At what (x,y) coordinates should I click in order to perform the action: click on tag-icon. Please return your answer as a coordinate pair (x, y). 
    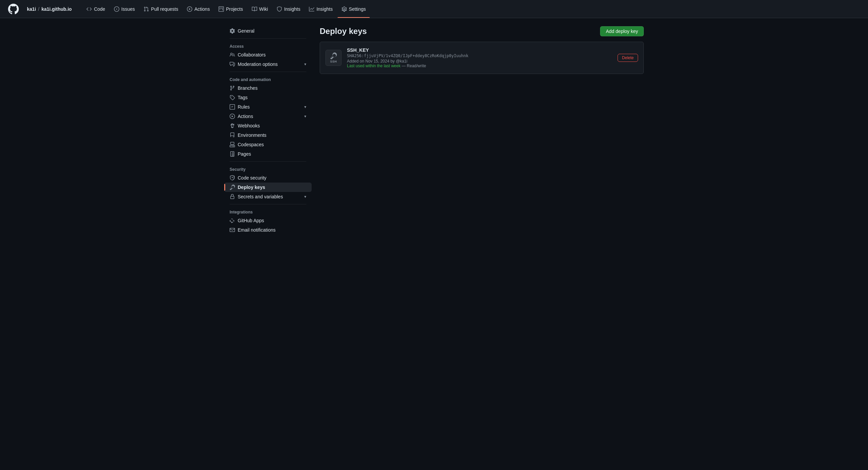
    Looking at the image, I should click on (232, 97).